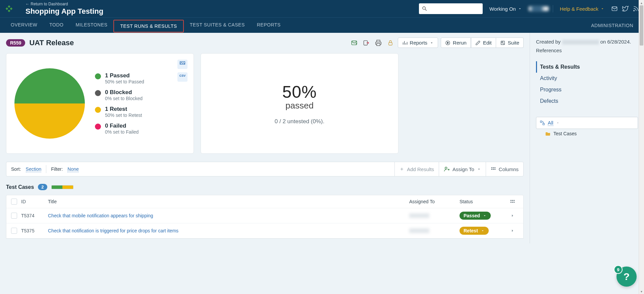 The height and width of the screenshot is (294, 644). What do you see at coordinates (14, 202) in the screenshot?
I see `select-all-checkbox` at bounding box center [14, 202].